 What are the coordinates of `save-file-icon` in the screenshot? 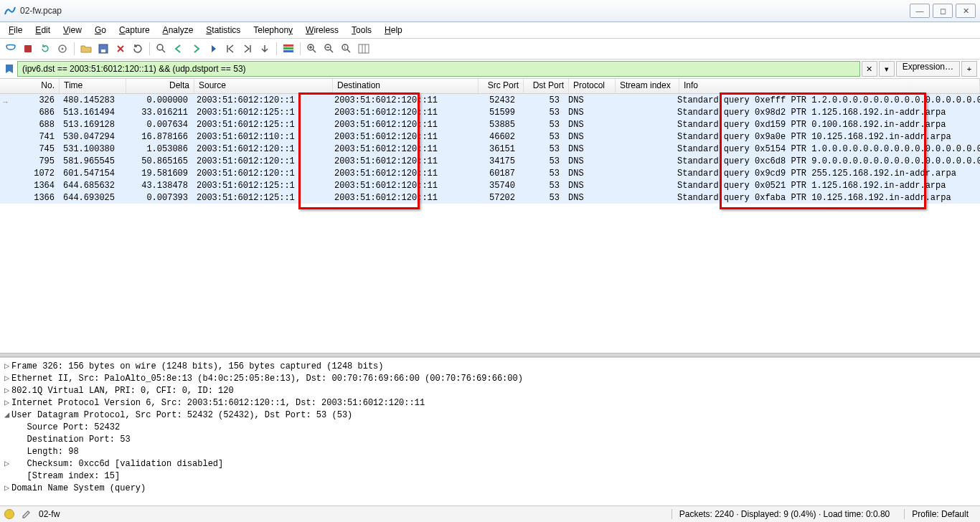 It's located at (103, 49).